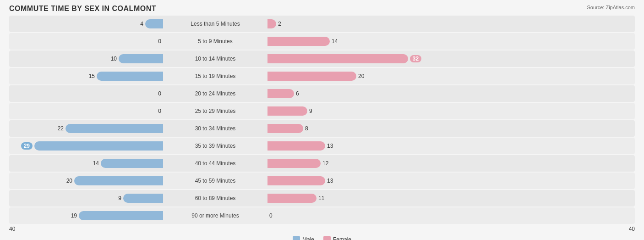 Image resolution: width=644 pixels, height=240 pixels. What do you see at coordinates (344, 163) in the screenshot?
I see `right-section: 12` at bounding box center [344, 163].